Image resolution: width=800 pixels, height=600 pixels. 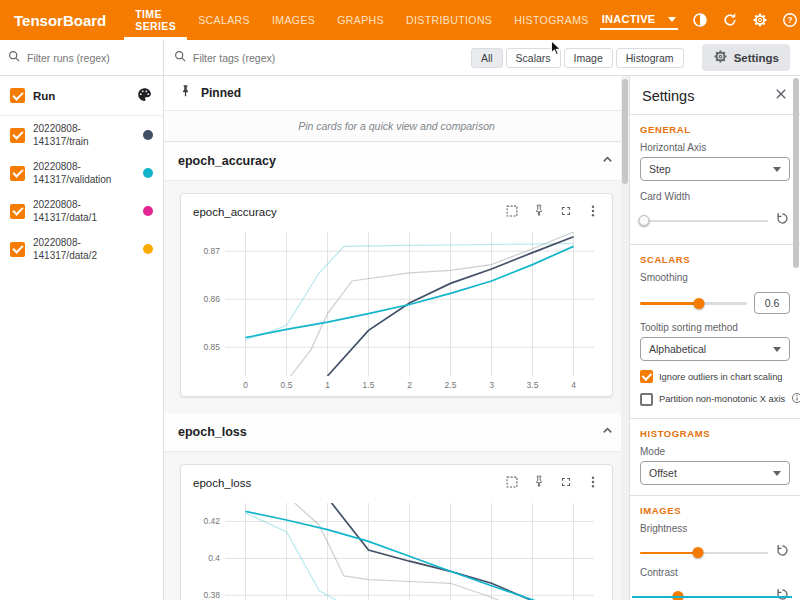 What do you see at coordinates (18, 96) in the screenshot?
I see `select-all-runs-checkbox` at bounding box center [18, 96].